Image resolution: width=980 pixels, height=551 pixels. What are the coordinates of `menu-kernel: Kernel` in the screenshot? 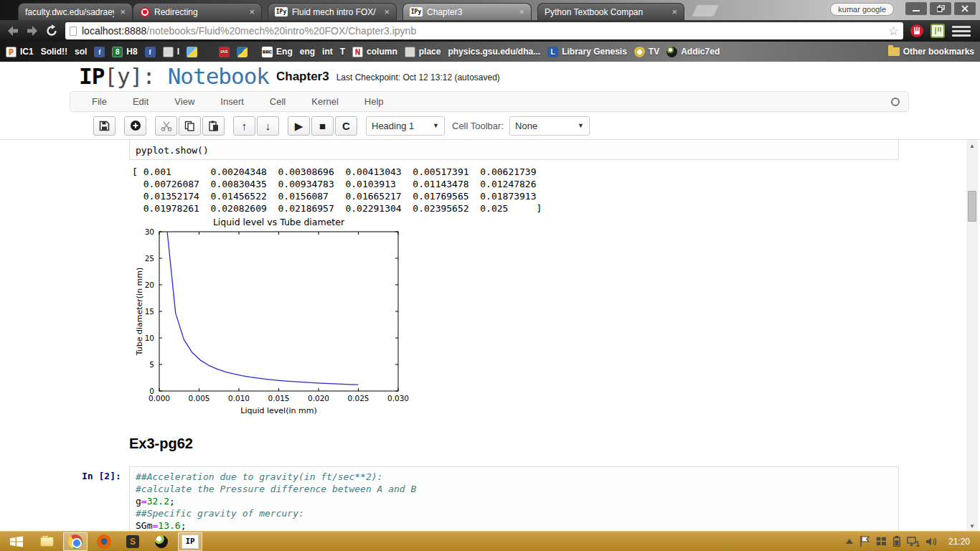 It's located at (325, 102).